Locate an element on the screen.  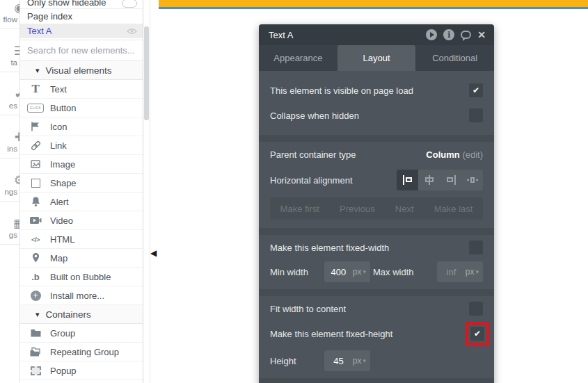
preview-play-icon is located at coordinates (431, 35).